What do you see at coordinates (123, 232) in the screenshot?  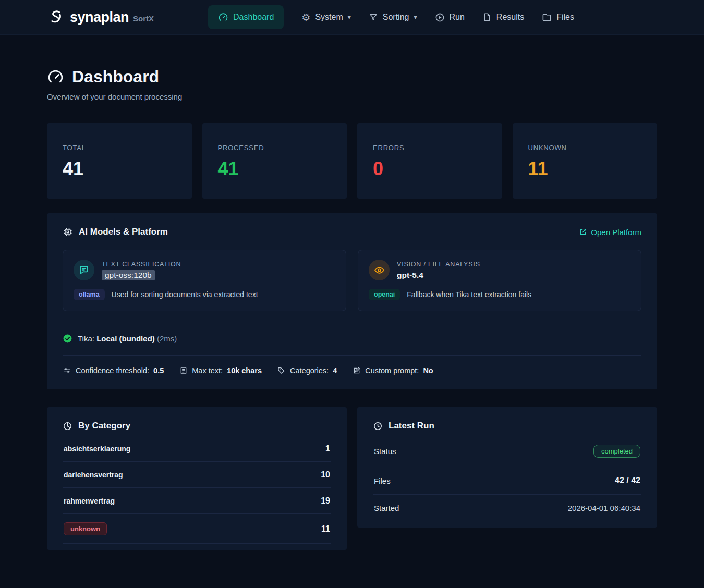 I see `ai-panel-title-text: AI Models & Platform` at bounding box center [123, 232].